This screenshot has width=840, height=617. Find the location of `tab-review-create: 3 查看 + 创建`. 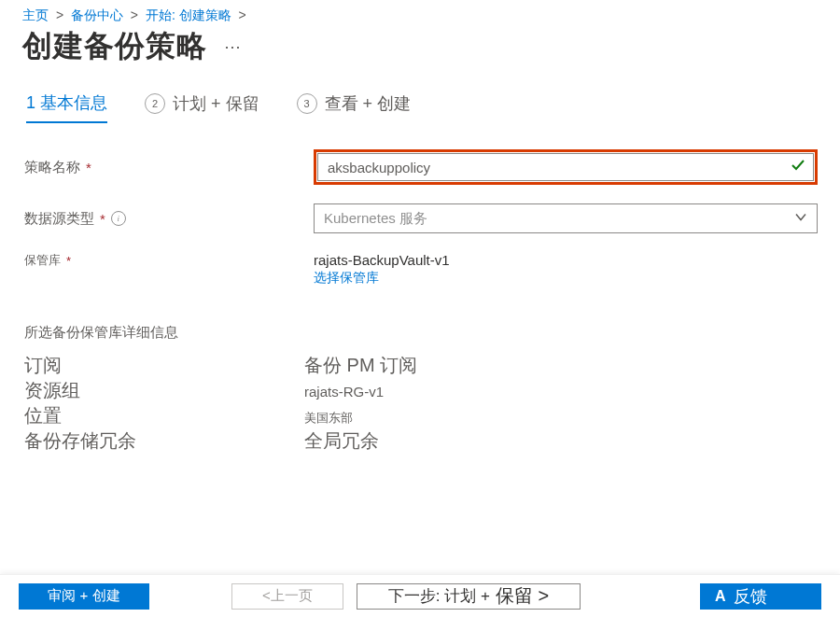

tab-review-create: 3 查看 + 创建 is located at coordinates (355, 107).